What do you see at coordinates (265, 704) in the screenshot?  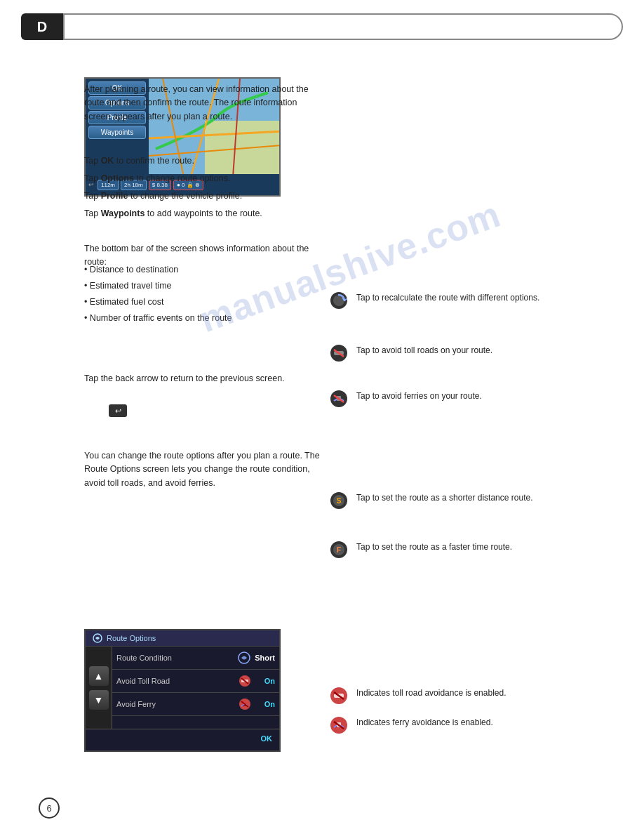 I see `avoid-ferry-value: On` at bounding box center [265, 704].